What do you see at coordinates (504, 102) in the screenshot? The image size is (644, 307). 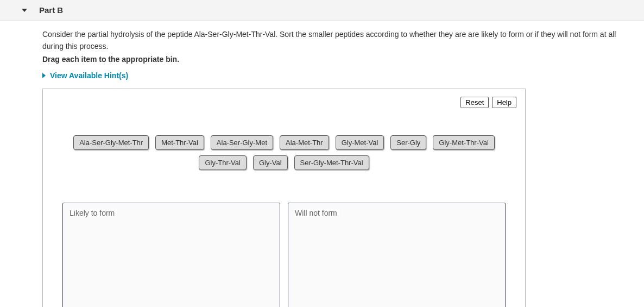 I see `help-button: Help` at bounding box center [504, 102].